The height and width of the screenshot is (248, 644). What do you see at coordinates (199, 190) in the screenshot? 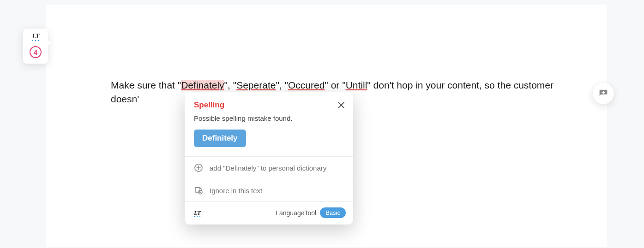
I see `ignore-icon` at bounding box center [199, 190].